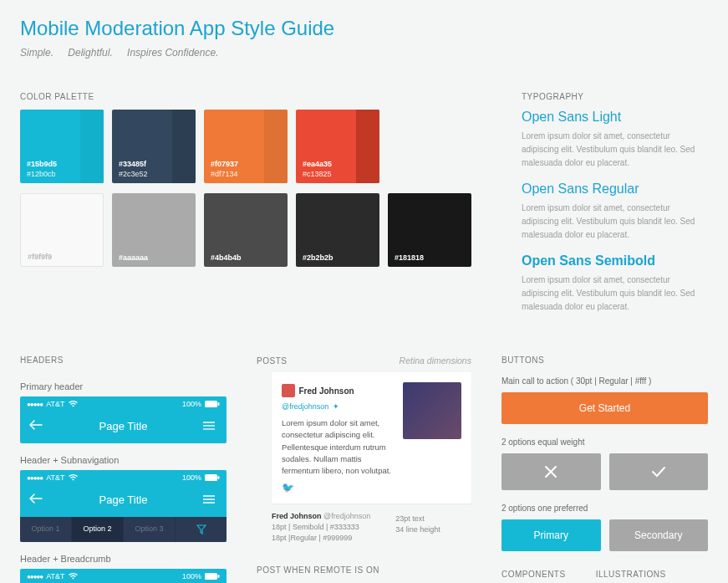 This screenshot has width=728, height=583. Describe the element at coordinates (336, 407) in the screenshot. I see `verified-icon: ✦` at that location.